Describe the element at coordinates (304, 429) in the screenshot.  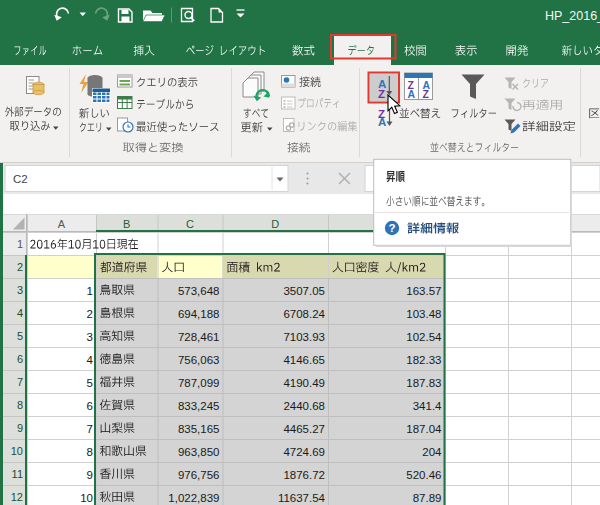
I see `svg-text: 4465.27` at that location.